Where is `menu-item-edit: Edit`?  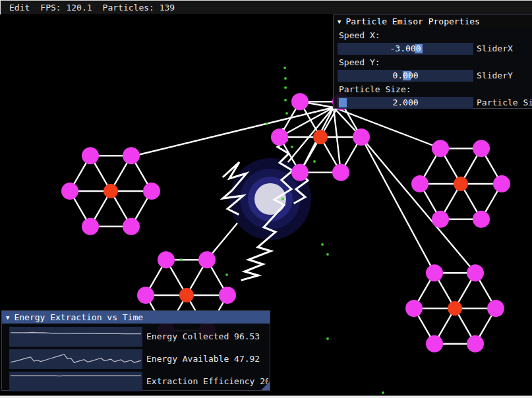 menu-item-edit: Edit is located at coordinates (20, 8).